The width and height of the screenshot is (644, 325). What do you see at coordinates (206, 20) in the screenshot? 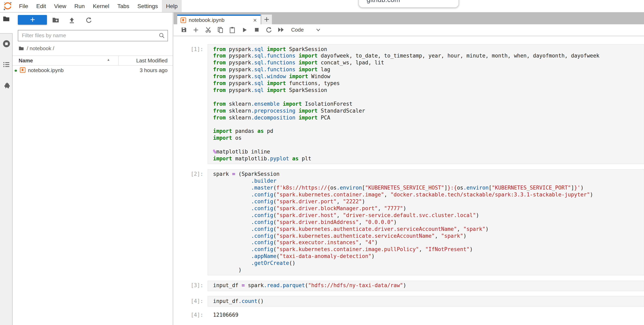
I see `tab-title: notebook.ipynb` at bounding box center [206, 20].